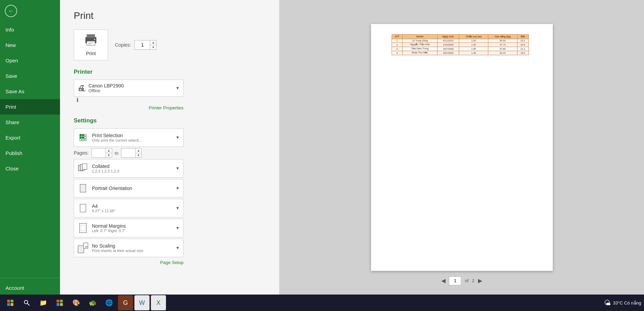  I want to click on table-cell: 40.15, so click(503, 53).